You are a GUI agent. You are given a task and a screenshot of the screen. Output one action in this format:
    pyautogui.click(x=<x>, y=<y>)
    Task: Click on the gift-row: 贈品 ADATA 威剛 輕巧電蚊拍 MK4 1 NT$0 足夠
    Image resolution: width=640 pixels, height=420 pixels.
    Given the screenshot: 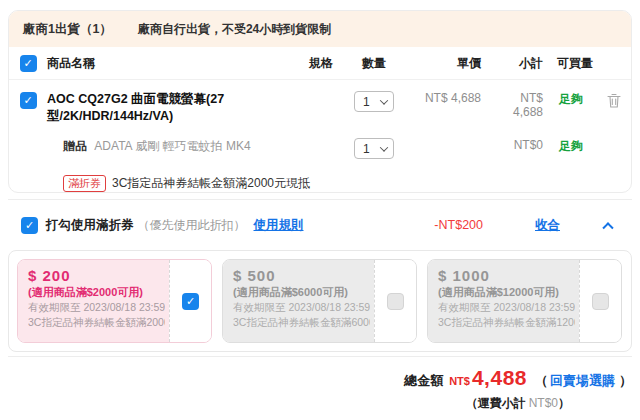 What is the action you would take?
    pyautogui.click(x=320, y=148)
    